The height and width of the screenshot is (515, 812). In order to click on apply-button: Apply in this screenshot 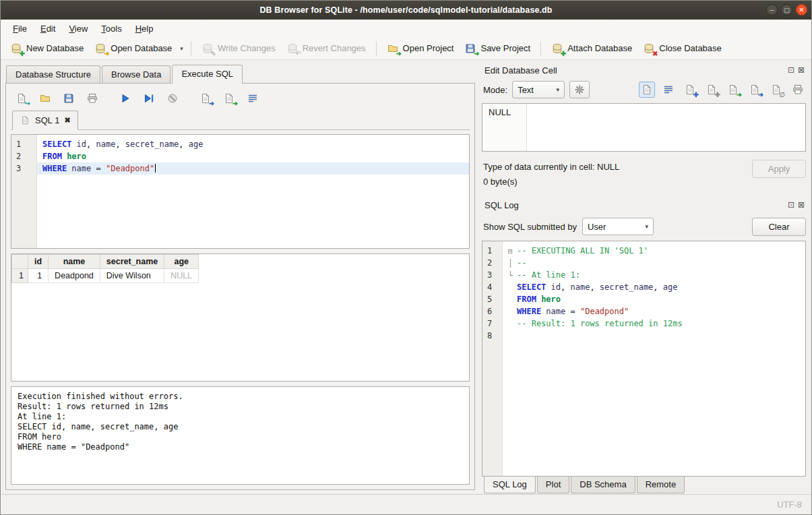, I will do `click(779, 169)`.